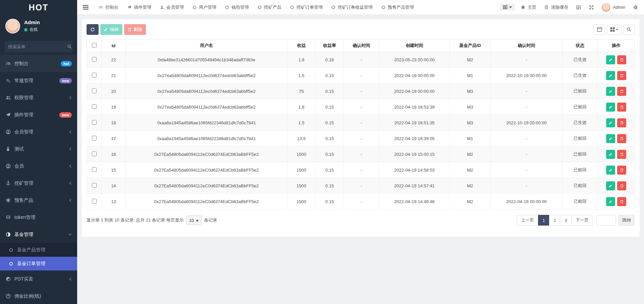  I want to click on page-2-button: 2, so click(555, 220).